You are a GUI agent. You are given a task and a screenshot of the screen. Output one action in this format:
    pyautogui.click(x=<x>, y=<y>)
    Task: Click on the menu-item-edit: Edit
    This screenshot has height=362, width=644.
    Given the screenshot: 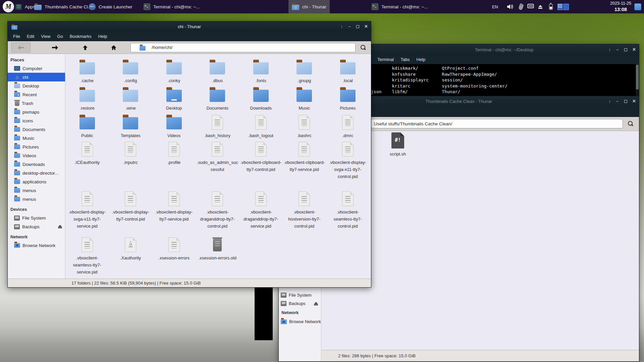 What is the action you would take?
    pyautogui.click(x=31, y=36)
    